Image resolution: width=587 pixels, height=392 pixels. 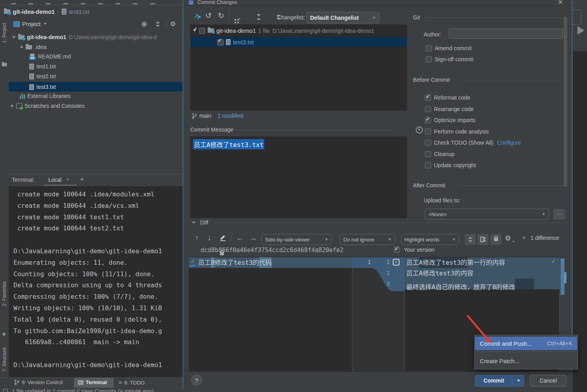 I want to click on previous-difference-icon: ↑, so click(x=197, y=238).